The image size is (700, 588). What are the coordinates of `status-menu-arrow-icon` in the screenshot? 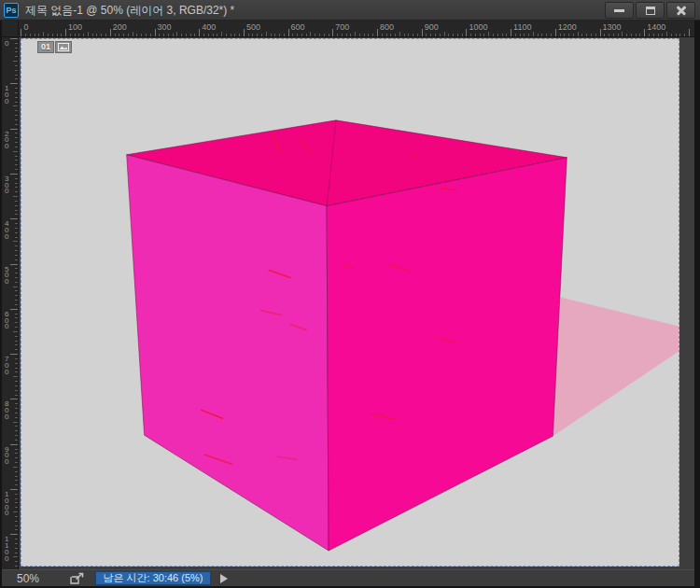 It's located at (224, 579).